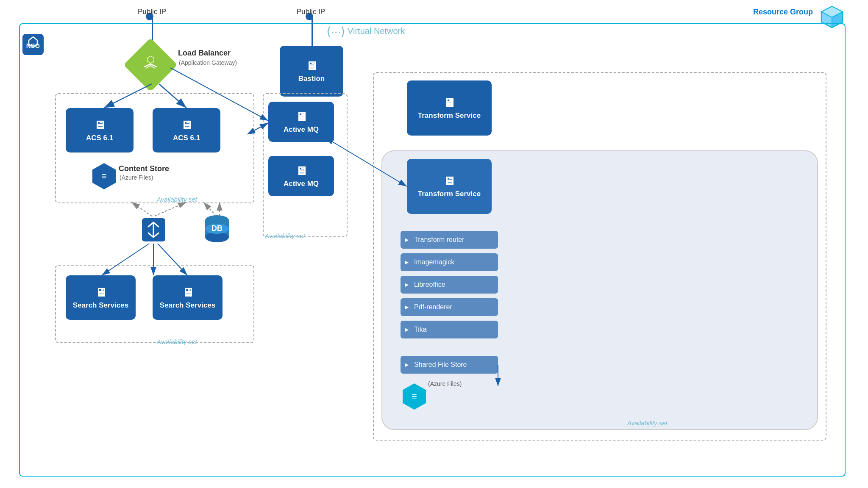 The image size is (868, 488). I want to click on search-box-2: 🖥 Search Services, so click(187, 297).